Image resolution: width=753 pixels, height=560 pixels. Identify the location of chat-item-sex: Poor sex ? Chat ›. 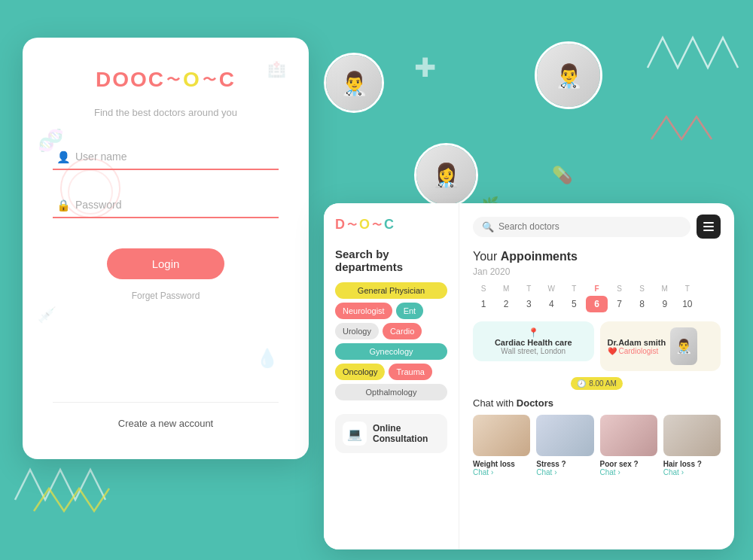
(629, 446).